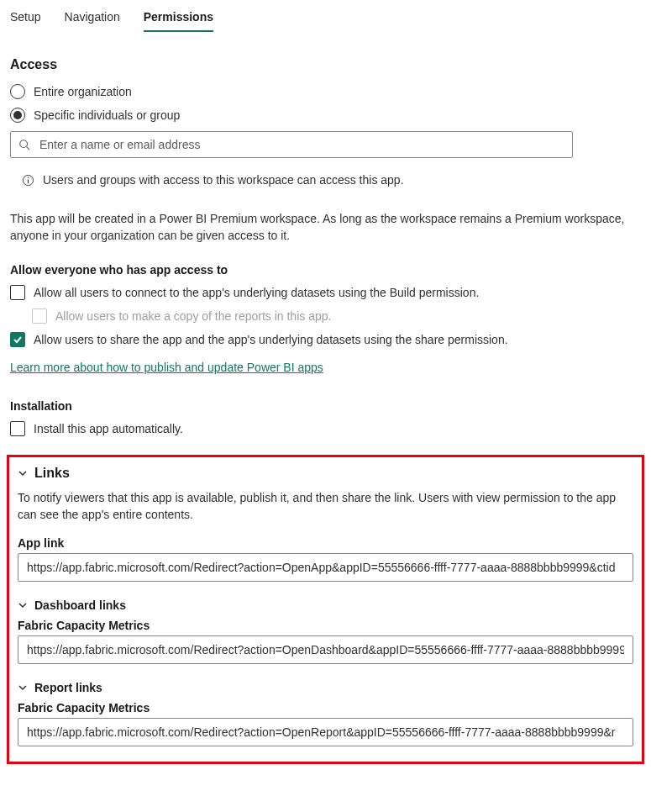 The width and height of the screenshot is (651, 812). Describe the element at coordinates (82, 92) in the screenshot. I see `radio-entire-organization-label: Entire organization` at that location.